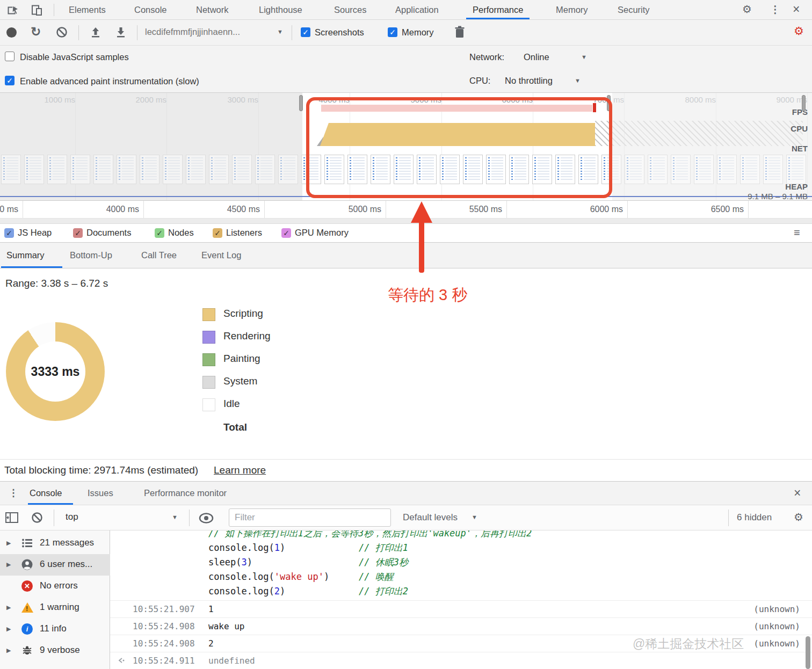  I want to click on record-button, so click(12, 32).